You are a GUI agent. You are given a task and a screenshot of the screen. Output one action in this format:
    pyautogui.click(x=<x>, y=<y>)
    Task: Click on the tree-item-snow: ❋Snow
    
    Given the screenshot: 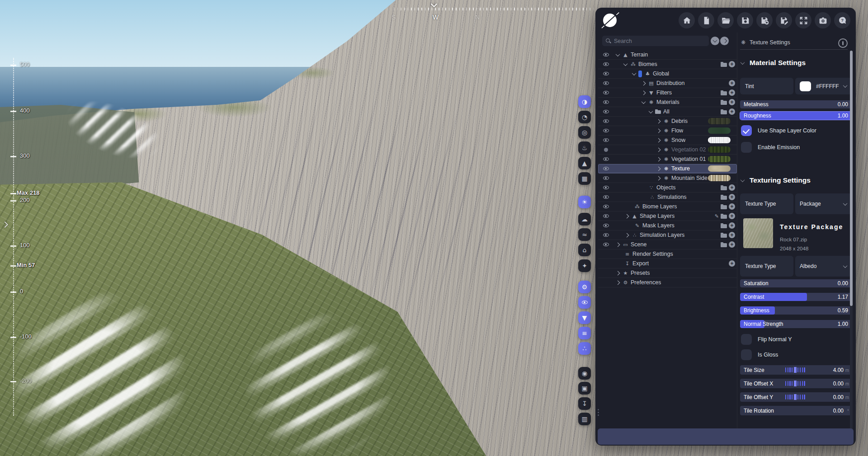 What is the action you would take?
    pyautogui.click(x=667, y=140)
    